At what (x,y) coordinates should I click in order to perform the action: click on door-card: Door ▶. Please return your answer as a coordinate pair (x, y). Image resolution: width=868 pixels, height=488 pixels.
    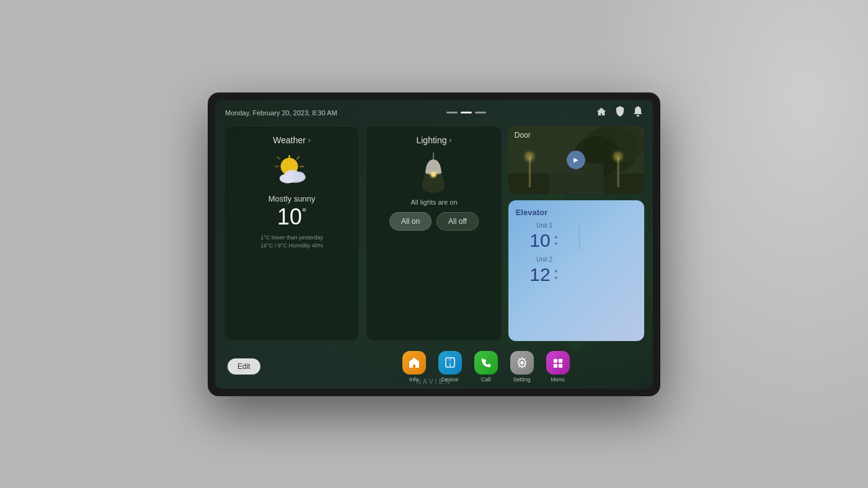
    Looking at the image, I should click on (577, 160).